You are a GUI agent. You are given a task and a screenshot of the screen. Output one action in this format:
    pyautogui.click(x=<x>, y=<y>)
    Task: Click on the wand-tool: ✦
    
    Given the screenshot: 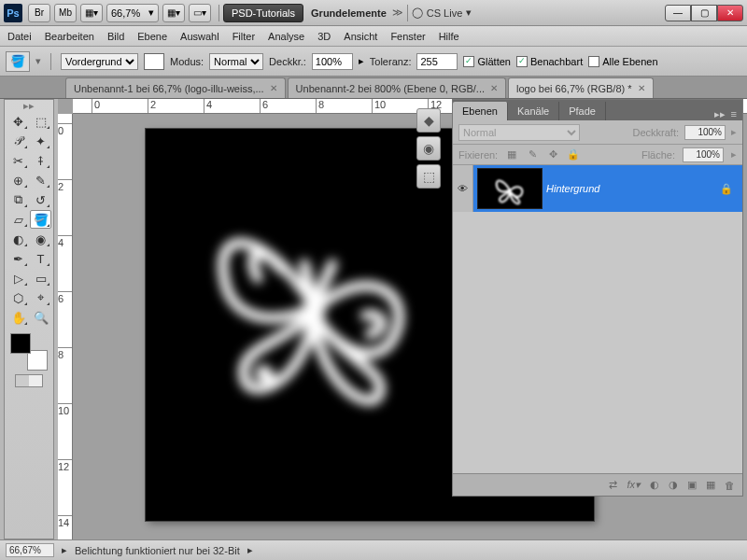 What is the action you would take?
    pyautogui.click(x=41, y=141)
    